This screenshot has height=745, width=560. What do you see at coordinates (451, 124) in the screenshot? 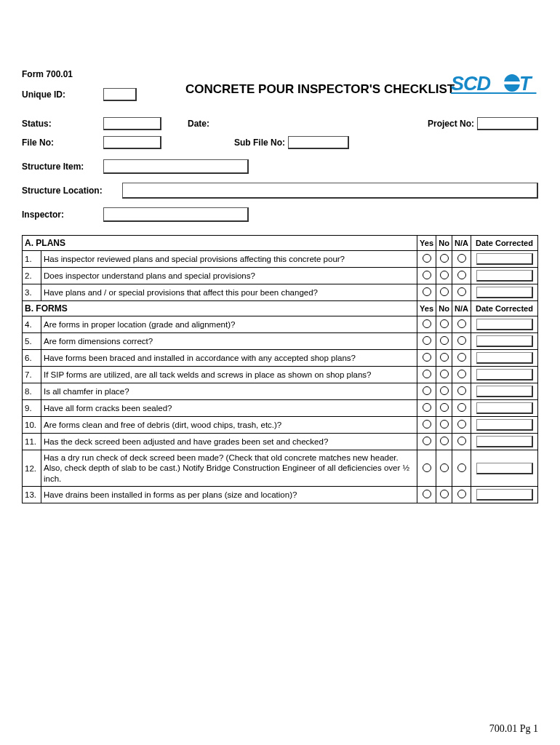
I see `project-no-label: Project No:` at bounding box center [451, 124].